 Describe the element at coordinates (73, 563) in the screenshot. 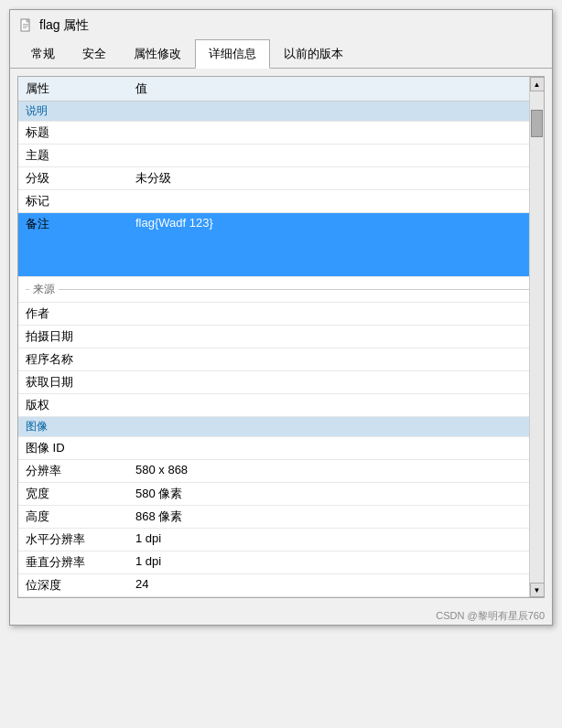

I see `prop-name-vdpi: 垂直分辨率` at that location.